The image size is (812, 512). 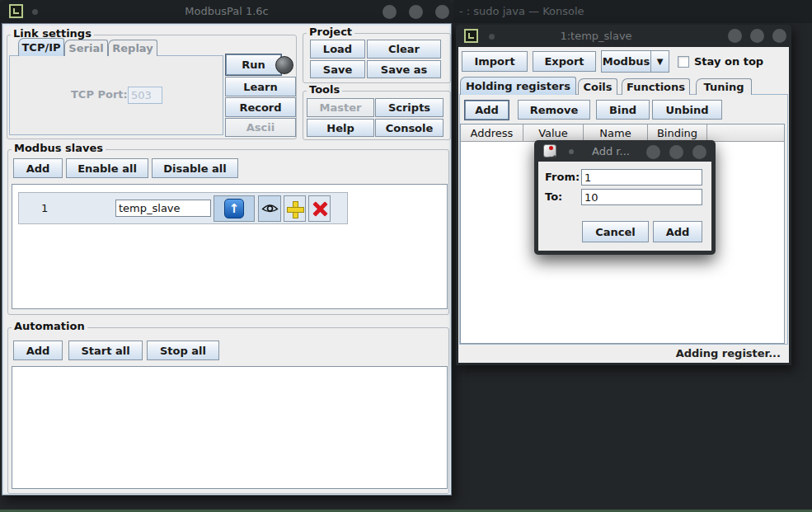 What do you see at coordinates (564, 61) in the screenshot?
I see `export-button: Export` at bounding box center [564, 61].